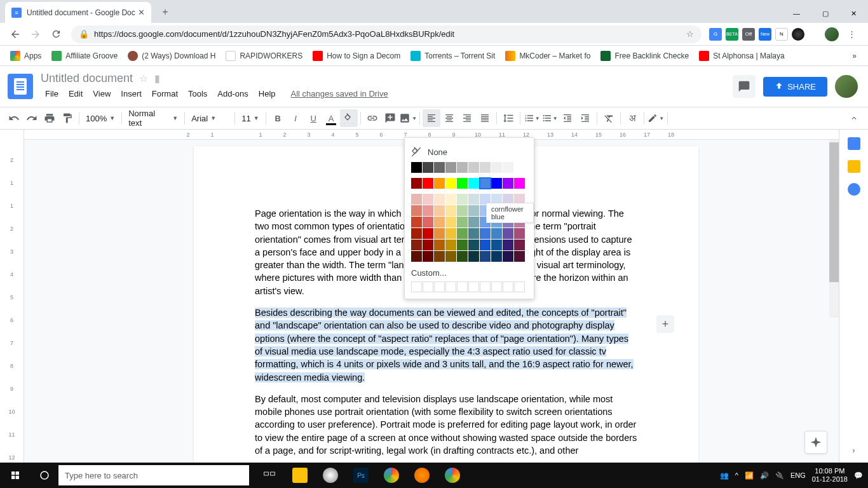 The width and height of the screenshot is (868, 488). I want to click on account-avatar, so click(846, 86).